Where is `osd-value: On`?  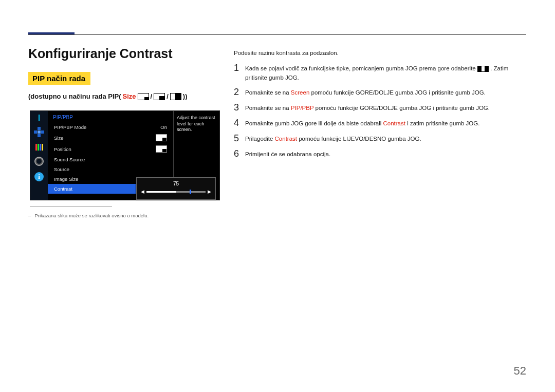
osd-value: On is located at coordinates (163, 127).